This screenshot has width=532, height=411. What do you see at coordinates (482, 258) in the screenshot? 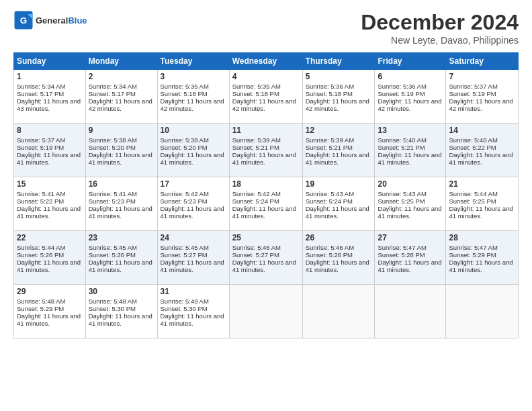
I see `table-row: 28Sunrise: 5:47 AMSunset: 5:29 PMDayligh…` at bounding box center [482, 258].